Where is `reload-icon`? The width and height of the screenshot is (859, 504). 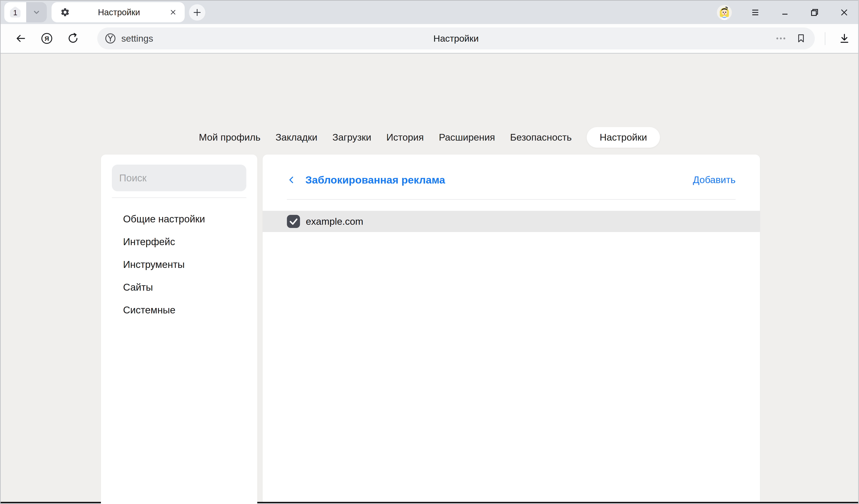 reload-icon is located at coordinates (73, 39).